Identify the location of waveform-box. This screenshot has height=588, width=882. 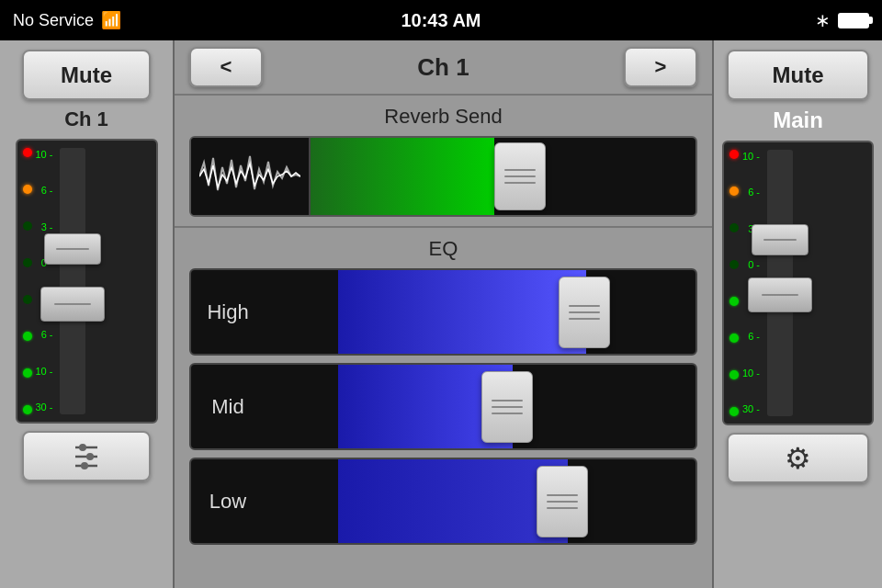
(251, 176).